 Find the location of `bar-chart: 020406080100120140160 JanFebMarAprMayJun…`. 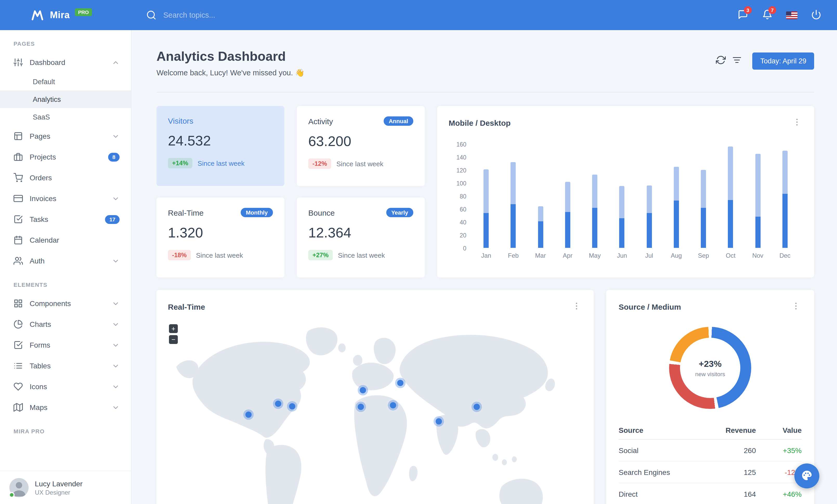

bar-chart: 020406080100120140160 JanFebMarAprMayJun… is located at coordinates (626, 205).